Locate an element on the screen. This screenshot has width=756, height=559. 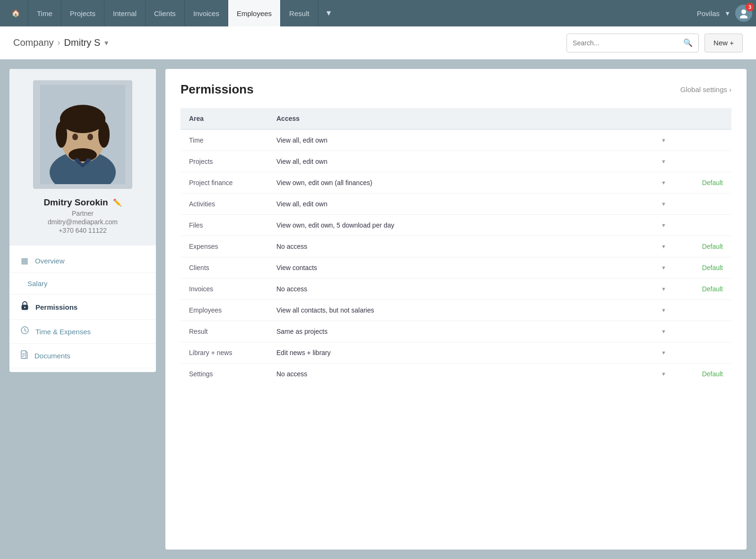
sidebar-label-time-expenses: Time & Expenses is located at coordinates (63, 331).